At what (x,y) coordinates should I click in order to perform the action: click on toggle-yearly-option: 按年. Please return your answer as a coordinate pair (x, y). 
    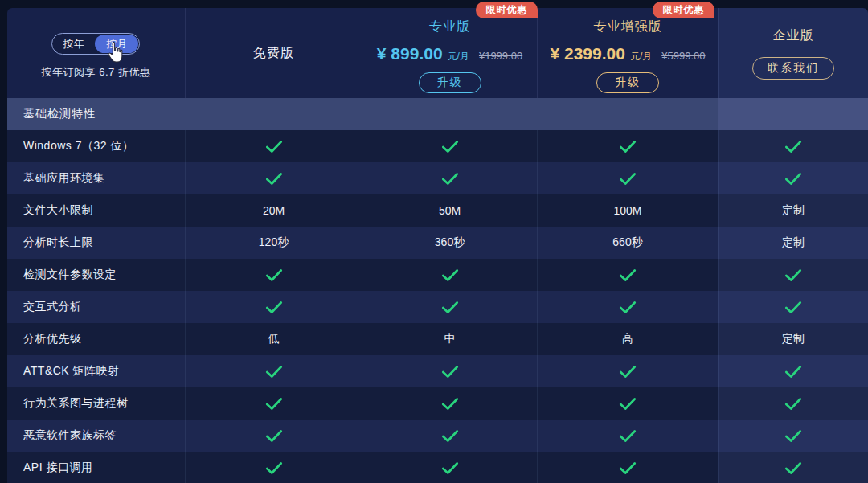
    Looking at the image, I should click on (73, 43).